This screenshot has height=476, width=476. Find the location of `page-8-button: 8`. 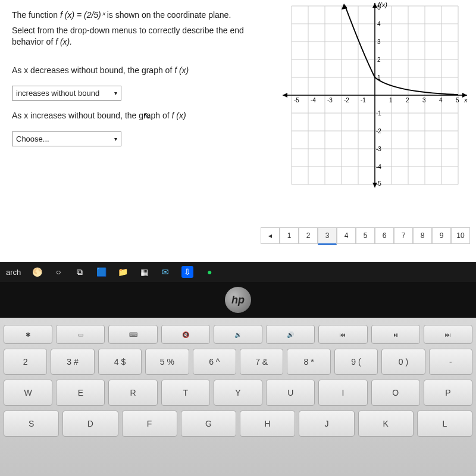

page-8-button: 8 is located at coordinates (422, 236).